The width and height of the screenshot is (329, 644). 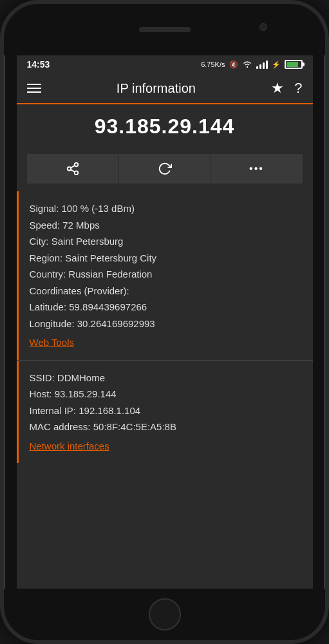 What do you see at coordinates (165, 614) in the screenshot?
I see `home-button` at bounding box center [165, 614].